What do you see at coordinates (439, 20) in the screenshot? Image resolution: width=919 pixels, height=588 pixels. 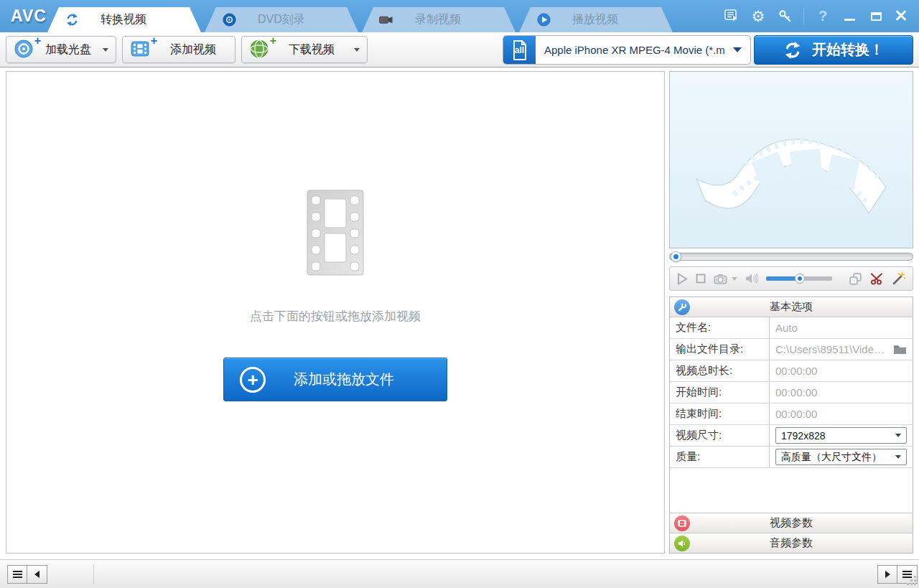 I see `tab-record-video: 录制视频` at bounding box center [439, 20].